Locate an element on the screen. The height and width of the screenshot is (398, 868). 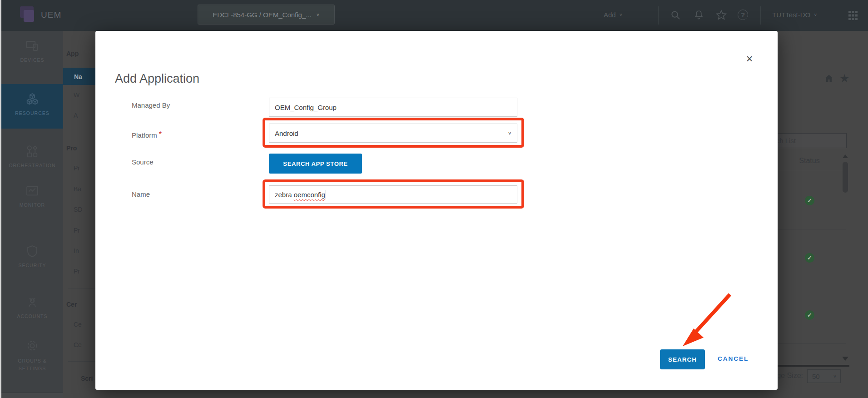
home-icon is located at coordinates (829, 80).